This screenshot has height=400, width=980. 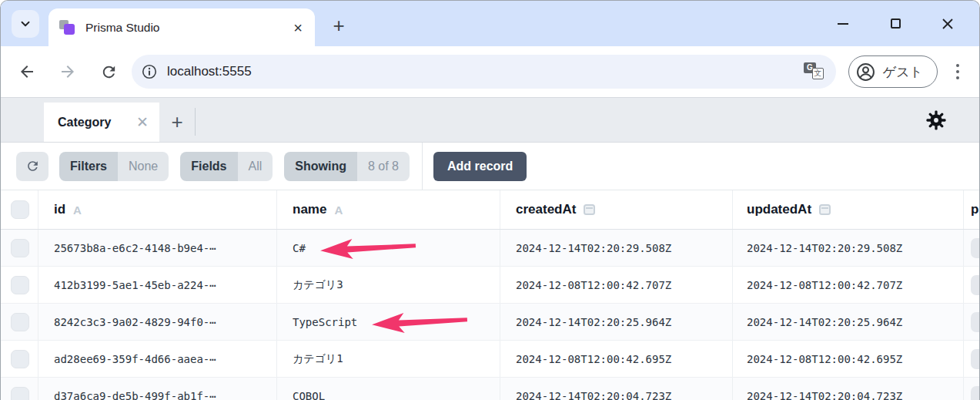 What do you see at coordinates (490, 322) in the screenshot?
I see `table-row: 8242c3c3-9a02-4829-94f0-⋯ TypeScript 202…` at bounding box center [490, 322].